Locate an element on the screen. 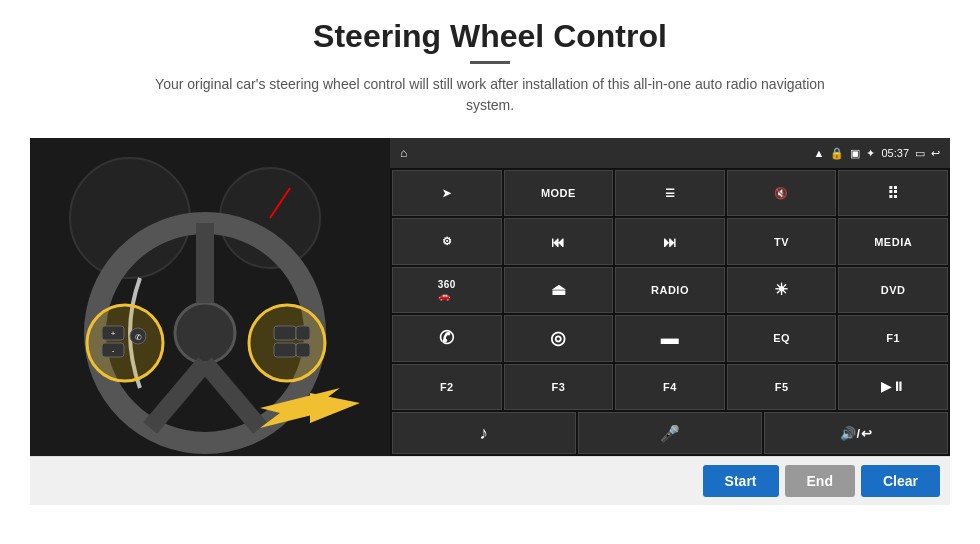 The height and width of the screenshot is (544, 980). btn-f1: F1 is located at coordinates (893, 338).